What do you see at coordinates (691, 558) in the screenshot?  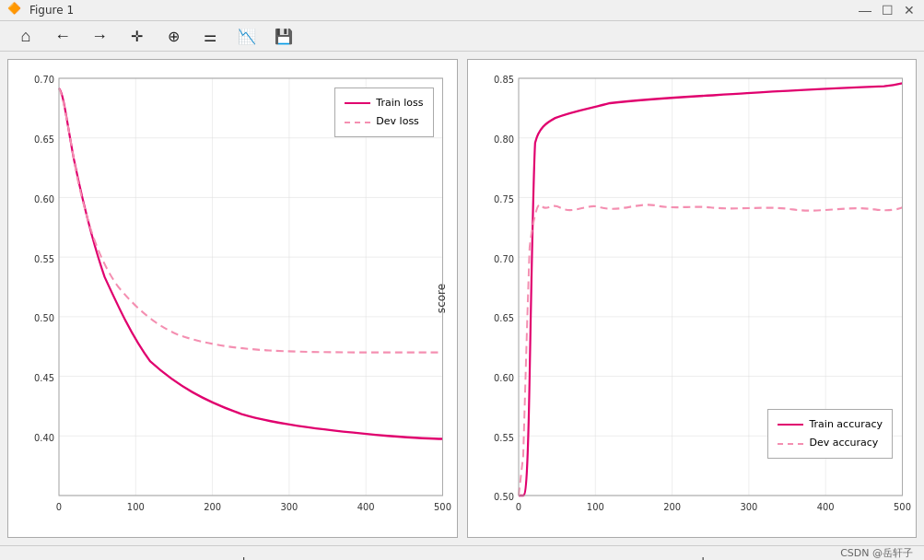 I see `accuracy-x-label: epoch` at bounding box center [691, 558].